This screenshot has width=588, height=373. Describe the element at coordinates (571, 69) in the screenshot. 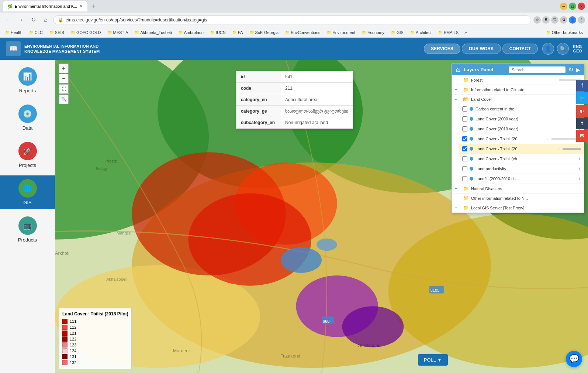

I see `layers-refresh-button: ↻` at that location.